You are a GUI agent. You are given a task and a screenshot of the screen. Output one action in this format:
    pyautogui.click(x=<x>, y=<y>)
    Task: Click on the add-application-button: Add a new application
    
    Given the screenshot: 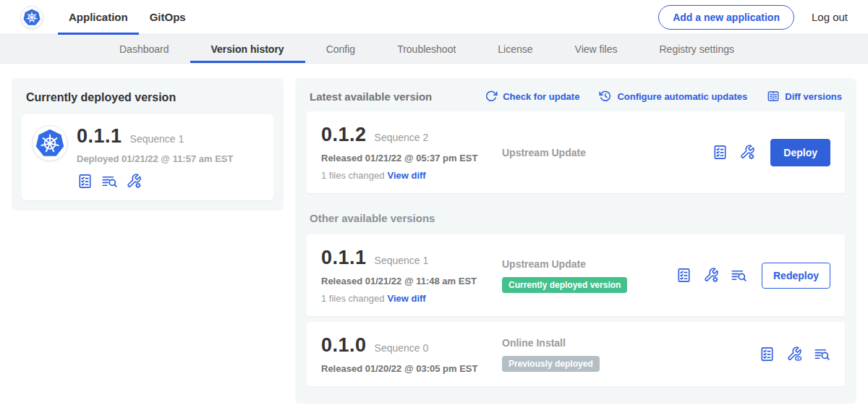 What is the action you would take?
    pyautogui.click(x=726, y=17)
    